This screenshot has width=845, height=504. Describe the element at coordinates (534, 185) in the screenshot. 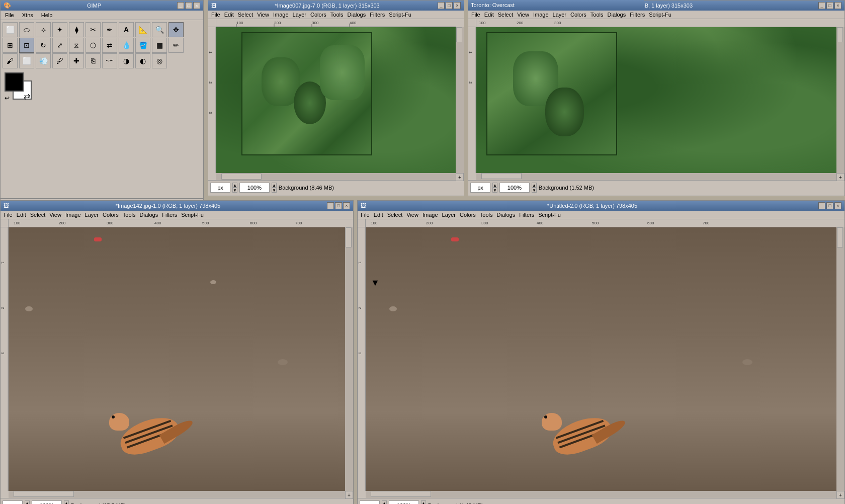

I see `win2-zoom-up: ▲` at that location.